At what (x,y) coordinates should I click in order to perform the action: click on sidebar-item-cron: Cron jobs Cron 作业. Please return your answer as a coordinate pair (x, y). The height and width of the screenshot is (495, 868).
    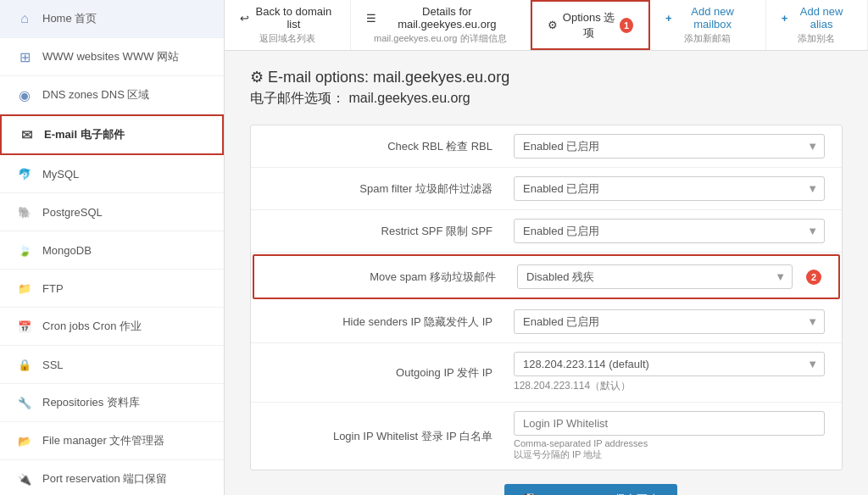
    Looking at the image, I should click on (112, 327).